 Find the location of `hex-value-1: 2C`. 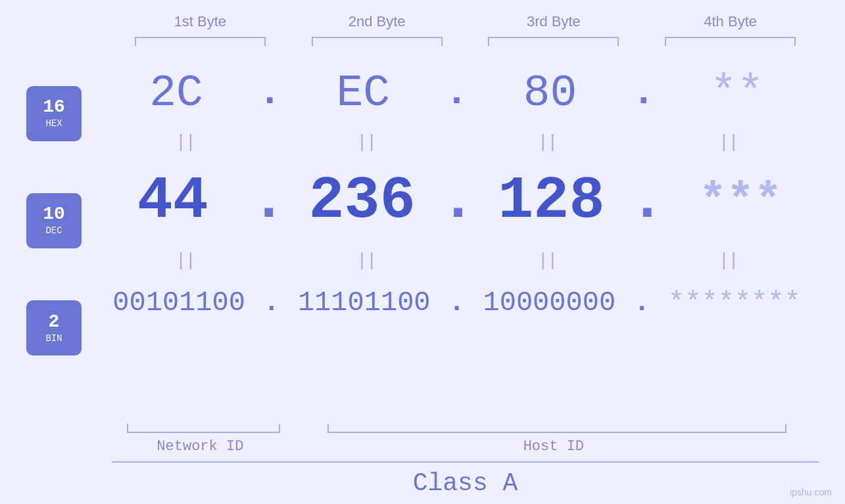

hex-value-1: 2C is located at coordinates (176, 93).